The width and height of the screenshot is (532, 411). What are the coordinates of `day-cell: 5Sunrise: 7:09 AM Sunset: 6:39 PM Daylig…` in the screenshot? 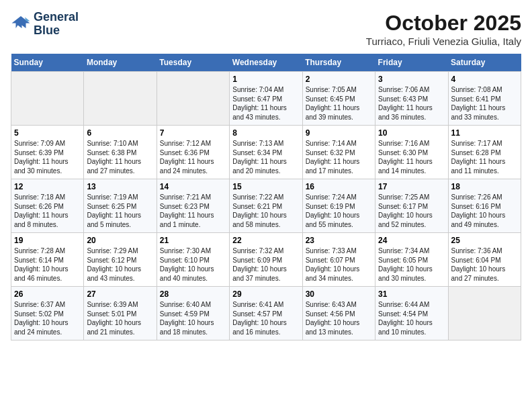 It's located at (48, 152).